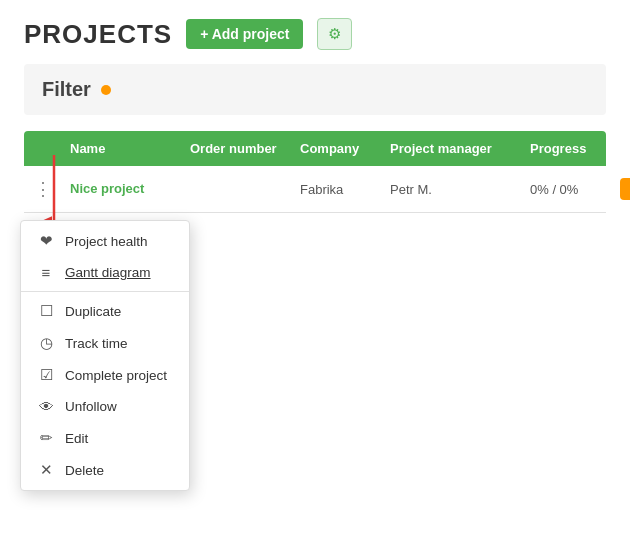 The image size is (630, 533). What do you see at coordinates (337, 190) in the screenshot?
I see `project-company: Fabrika` at bounding box center [337, 190].